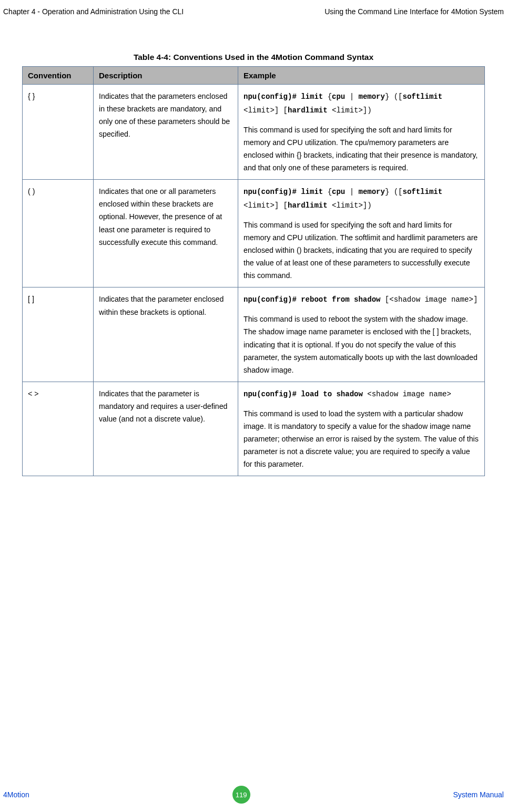 This screenshot has width=507, height=812. I want to click on table-row: [ ] Indicates that the parameter enclose…, so click(254, 335).